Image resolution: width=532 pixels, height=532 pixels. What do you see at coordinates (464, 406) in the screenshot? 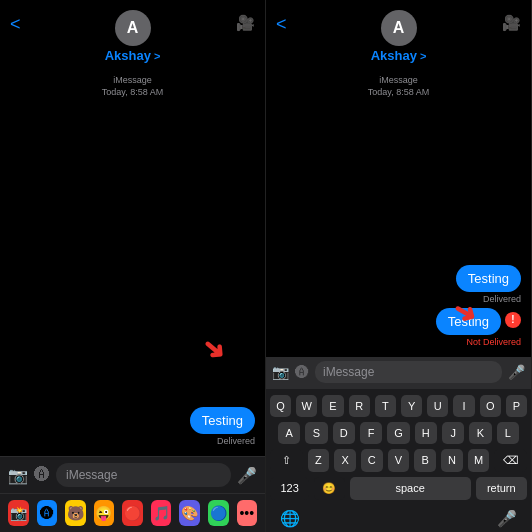
I see `key-i: I` at bounding box center [464, 406].